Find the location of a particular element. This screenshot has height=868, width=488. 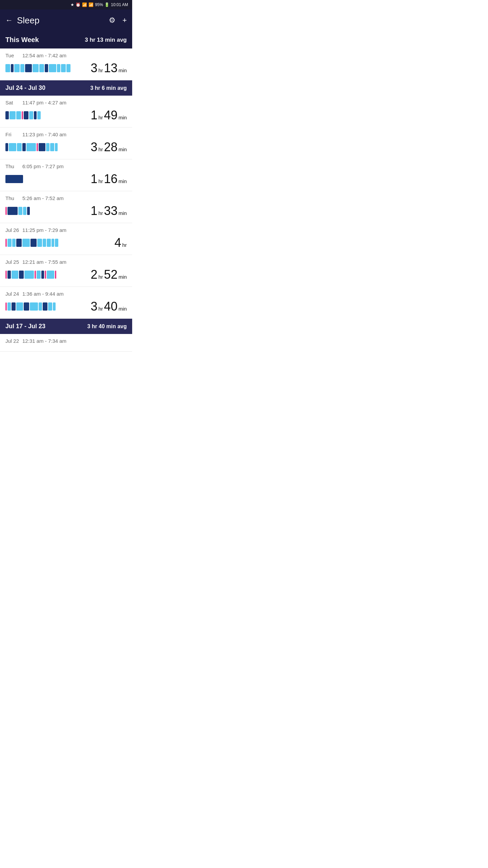

entry-time: 6:05 pm - 7:27 pm is located at coordinates (43, 166).